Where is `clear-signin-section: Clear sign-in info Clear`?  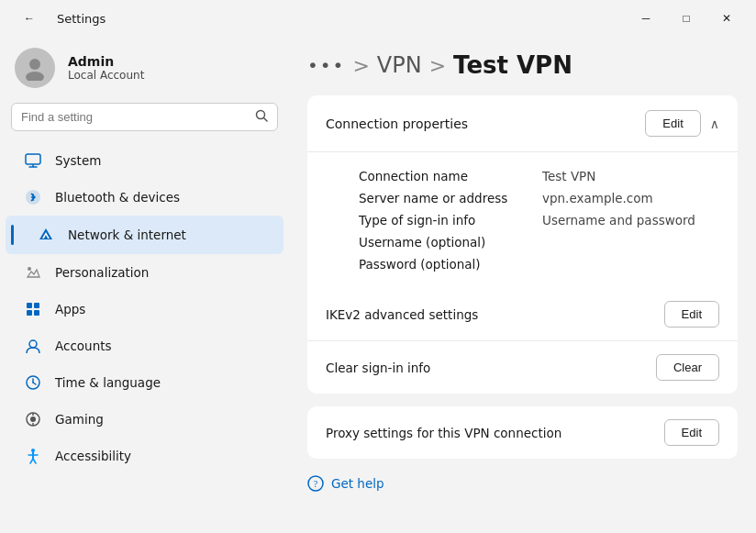 clear-signin-section: Clear sign-in info Clear is located at coordinates (523, 367).